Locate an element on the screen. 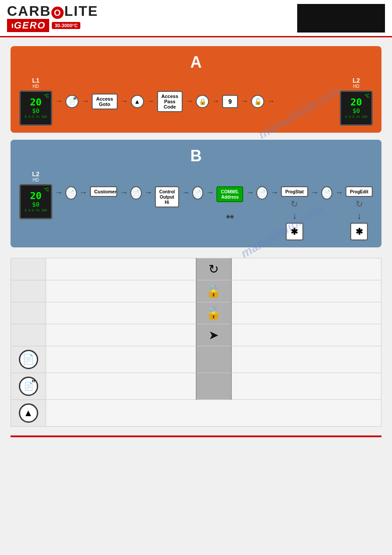 The height and width of the screenshot is (555, 392). legend-icon-cell-6: 📄H is located at coordinates (29, 387).